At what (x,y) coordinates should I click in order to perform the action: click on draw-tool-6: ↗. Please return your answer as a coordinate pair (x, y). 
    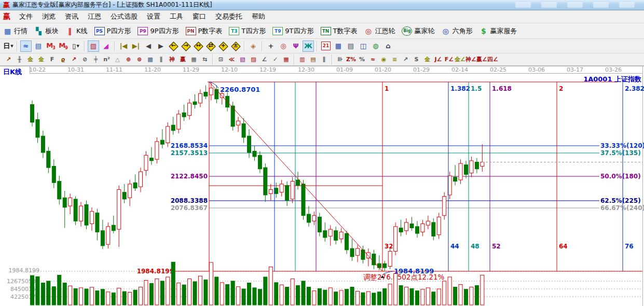
    Looking at the image, I should click on (74, 59).